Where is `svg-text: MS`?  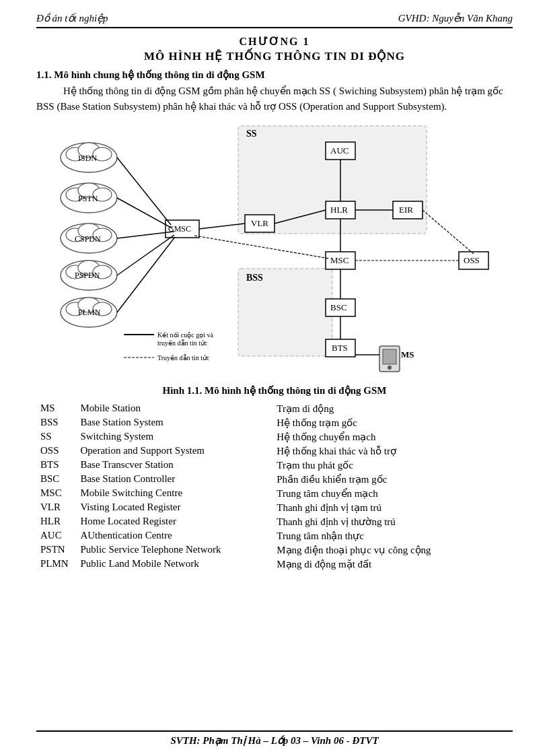 svg-text: MS is located at coordinates (408, 354).